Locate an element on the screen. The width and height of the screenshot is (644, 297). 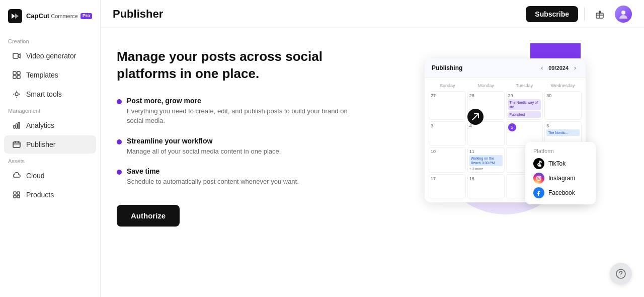
day-label-tue: Tuesday is located at coordinates (524, 86).